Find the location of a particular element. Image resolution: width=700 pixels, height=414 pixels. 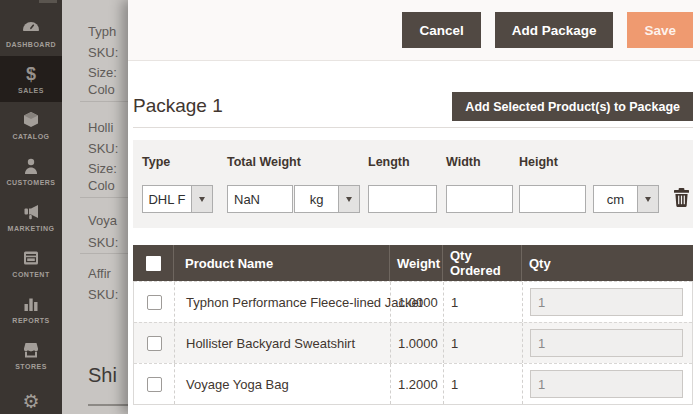

sidebar-label: MARKETING is located at coordinates (32, 228).